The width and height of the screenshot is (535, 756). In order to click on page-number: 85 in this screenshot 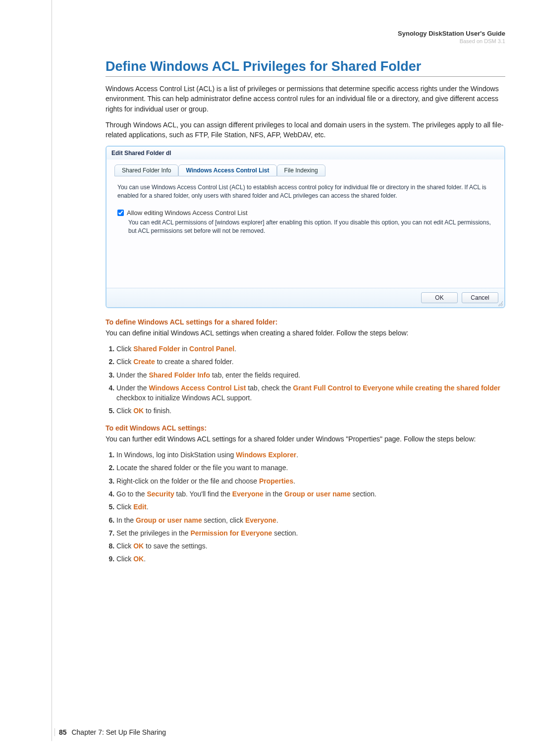, I will do `click(63, 732)`.